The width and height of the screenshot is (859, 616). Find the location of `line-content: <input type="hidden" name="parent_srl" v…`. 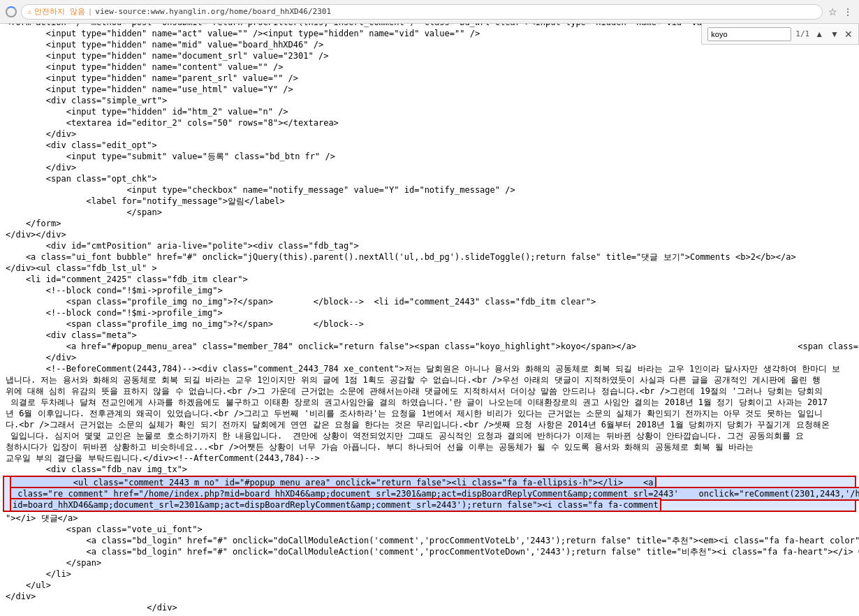

line-content: <input type="hidden" name="parent_srl" v… is located at coordinates (152, 78).